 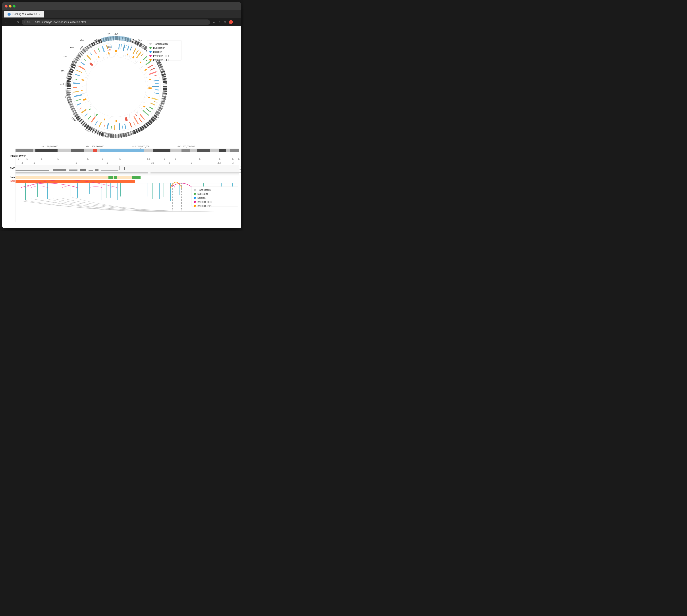 What do you see at coordinates (12, 181) in the screenshot?
I see `svg-text: LOH` at bounding box center [12, 181].